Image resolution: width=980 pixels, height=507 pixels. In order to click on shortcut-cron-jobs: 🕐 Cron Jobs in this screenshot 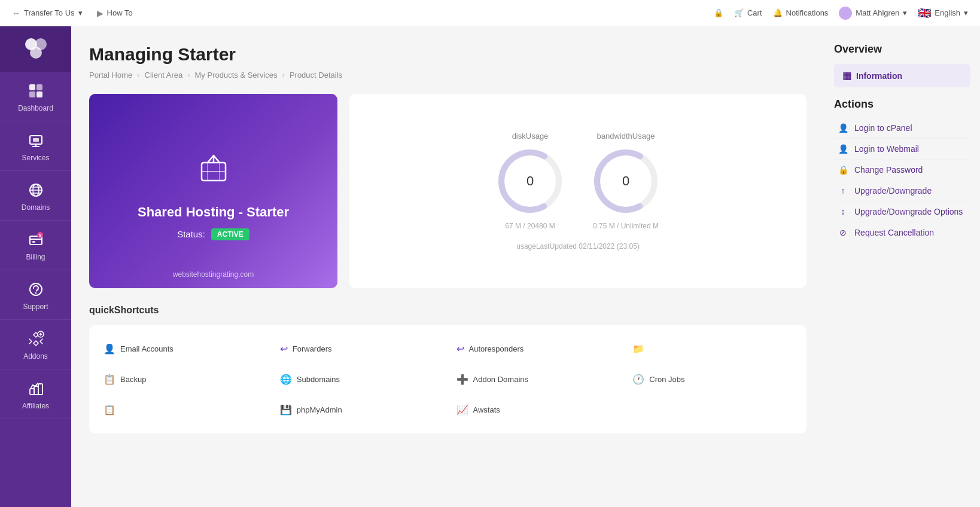, I will do `click(712, 379)`.